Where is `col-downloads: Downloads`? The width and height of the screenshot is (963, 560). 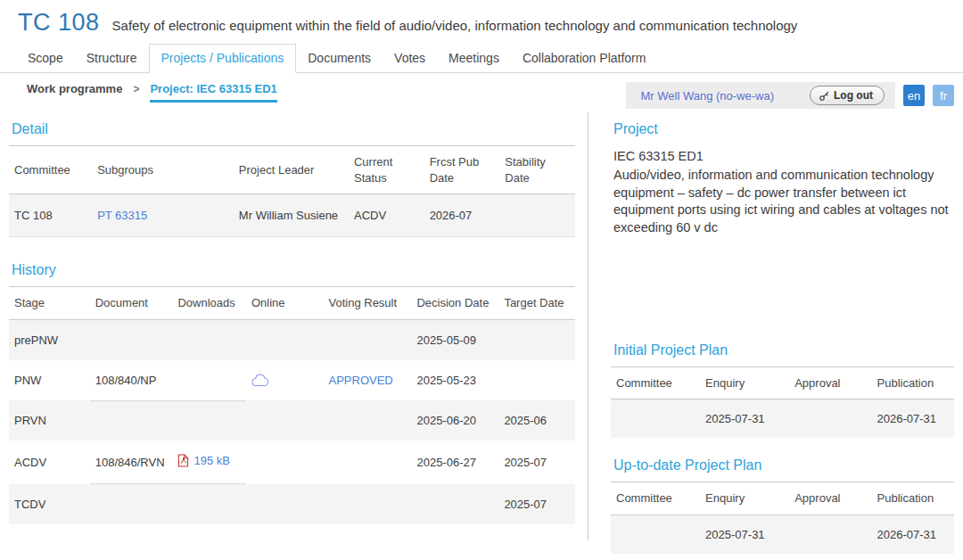
col-downloads: Downloads is located at coordinates (209, 303).